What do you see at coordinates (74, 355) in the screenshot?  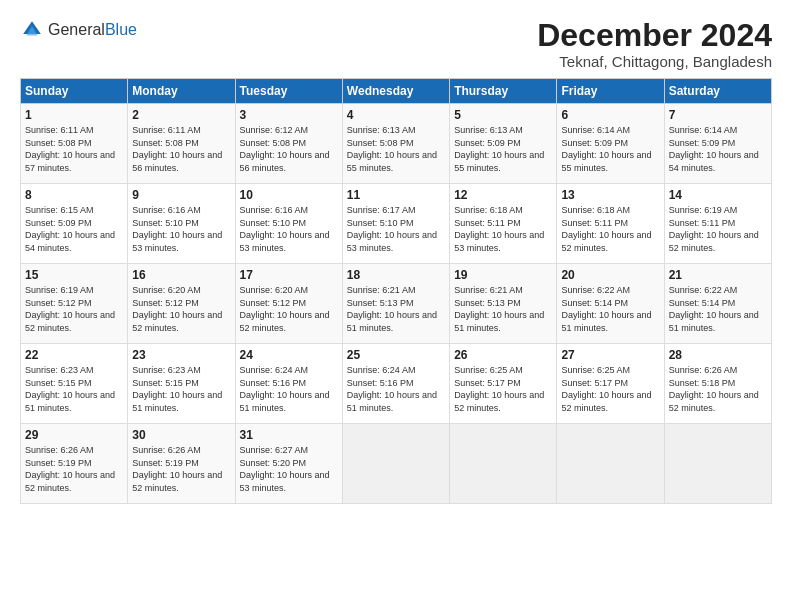 I see `day-number: 22` at bounding box center [74, 355].